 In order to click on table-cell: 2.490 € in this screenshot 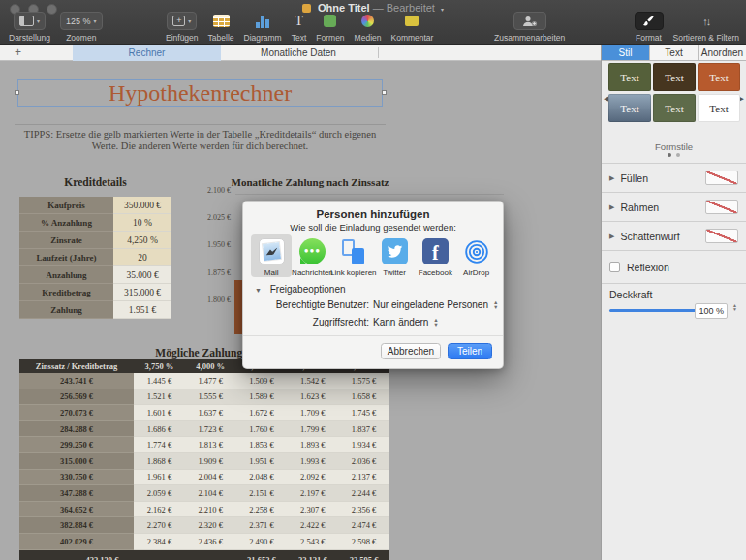, I will do `click(262, 543)`.